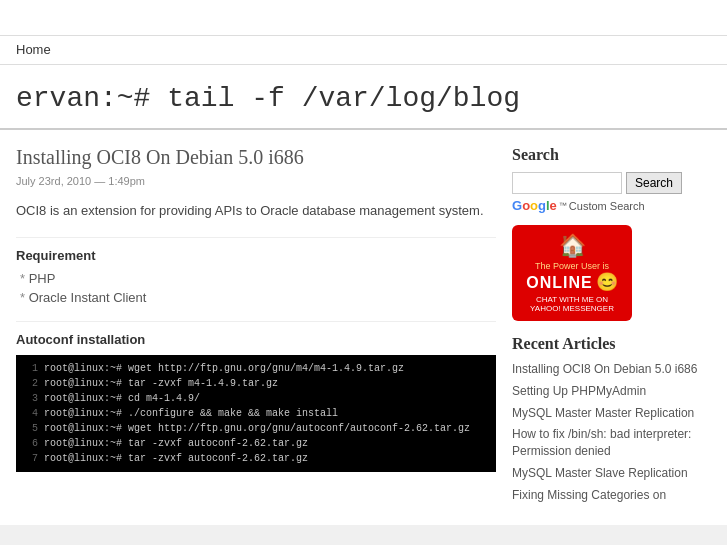 The image size is (727, 545). Describe the element at coordinates (256, 414) in the screenshot. I see `terminal-block: 1 root@linux:~# wget http://ftp.gnu.org/…` at that location.